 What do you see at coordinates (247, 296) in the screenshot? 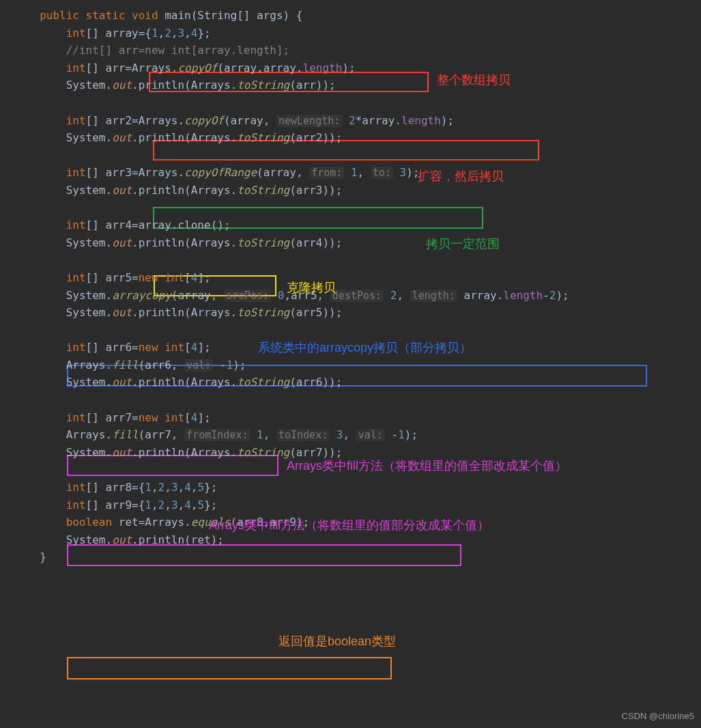
I see `param-hint: srcPos:` at bounding box center [247, 296].